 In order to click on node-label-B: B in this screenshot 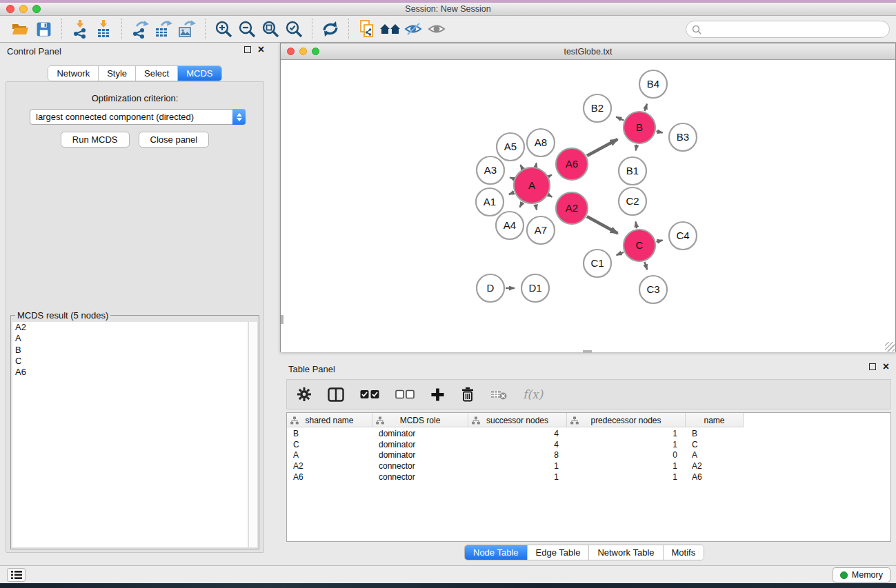, I will do `click(639, 127)`.